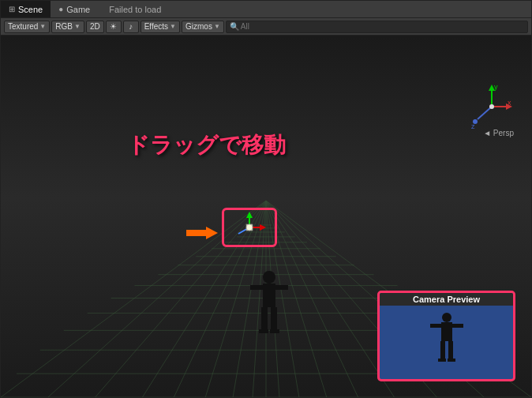 The height and width of the screenshot is (398, 532). I want to click on scene-tab-icon: ⊞, so click(12, 9).